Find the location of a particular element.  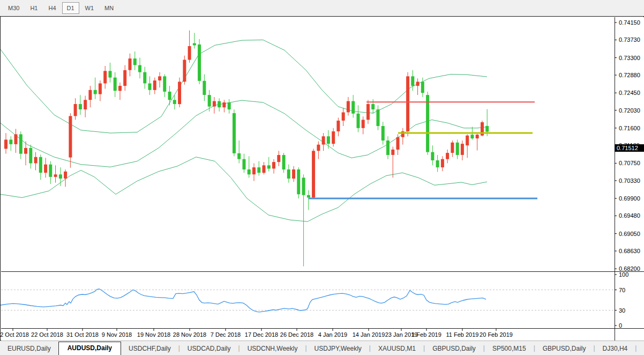

price-axis-label: 0.74150 is located at coordinates (630, 23).